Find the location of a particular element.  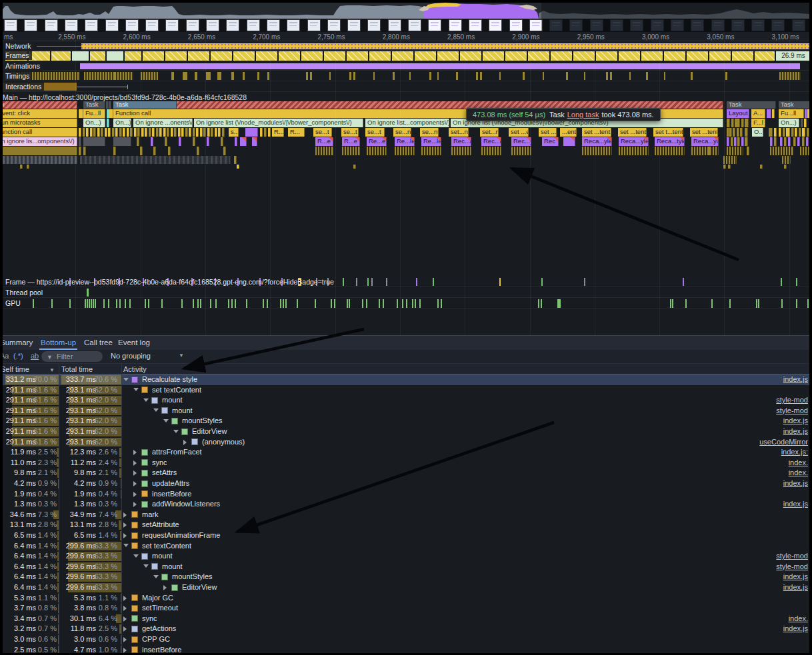

table-row: 6.4 ms1.4 %299.6 ms63.3 %EditorViewindex… is located at coordinates (406, 588).